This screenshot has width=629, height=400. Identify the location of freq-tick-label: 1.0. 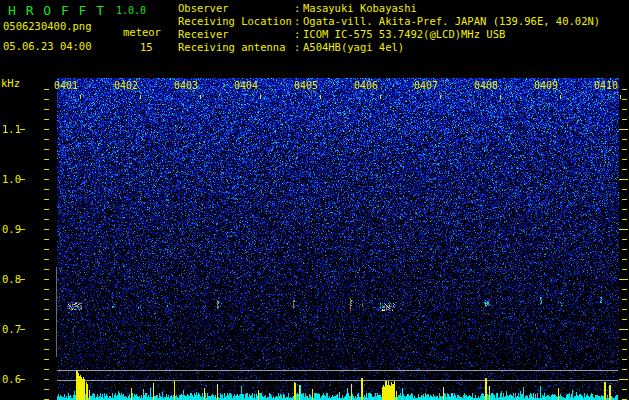
(12, 179).